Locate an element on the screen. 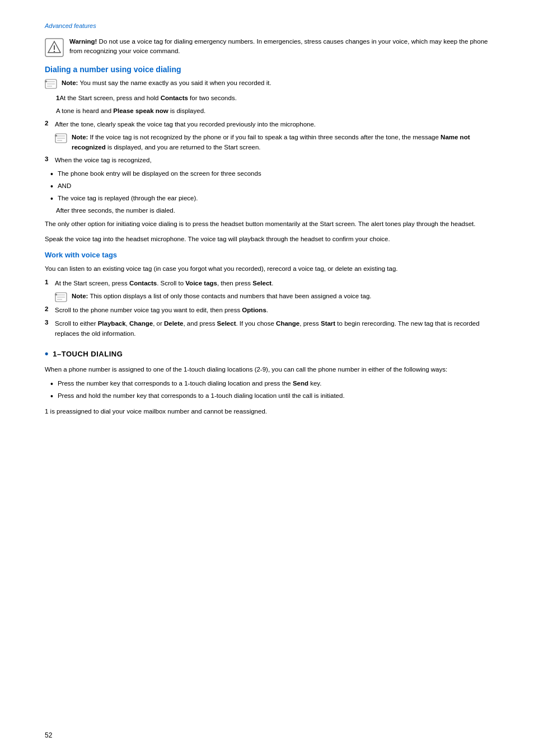  work-step1-row: 1 At the Start screen, press Contacts. S… is located at coordinates (267, 284).